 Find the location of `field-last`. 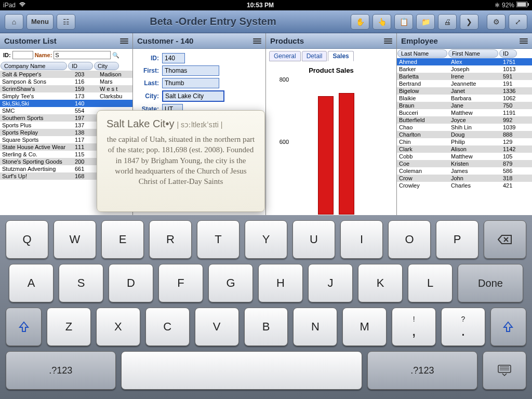

field-last is located at coordinates (191, 83).